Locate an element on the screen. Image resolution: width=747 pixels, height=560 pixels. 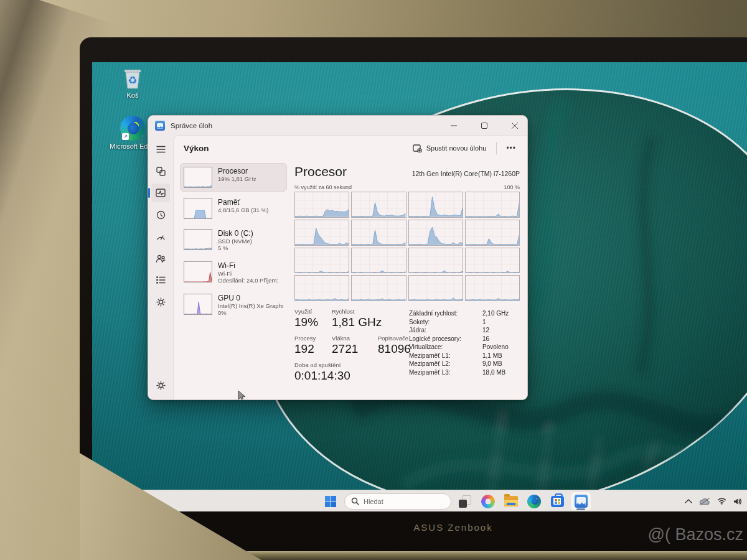
edge-icon: ↗ is located at coordinates (133, 128).